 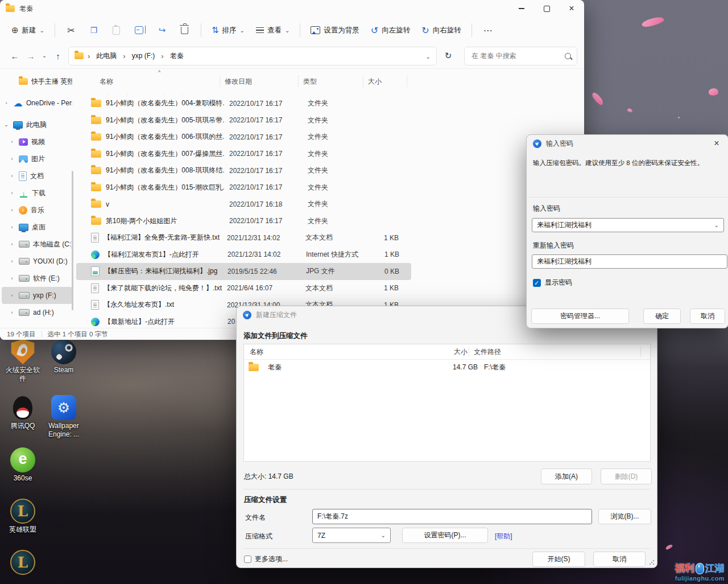 What do you see at coordinates (652, 562) in the screenshot?
I see `resize-grip` at bounding box center [652, 562].